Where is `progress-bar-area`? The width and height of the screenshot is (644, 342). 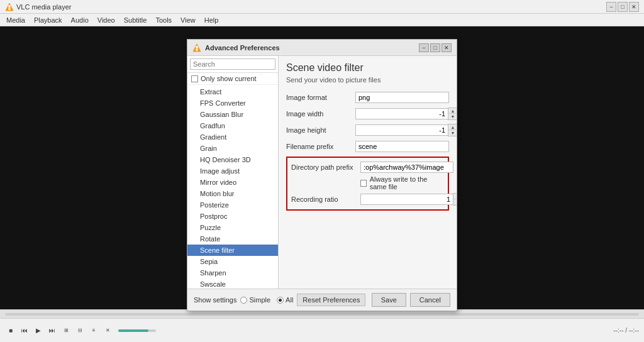 progress-bar-area is located at coordinates (322, 314).